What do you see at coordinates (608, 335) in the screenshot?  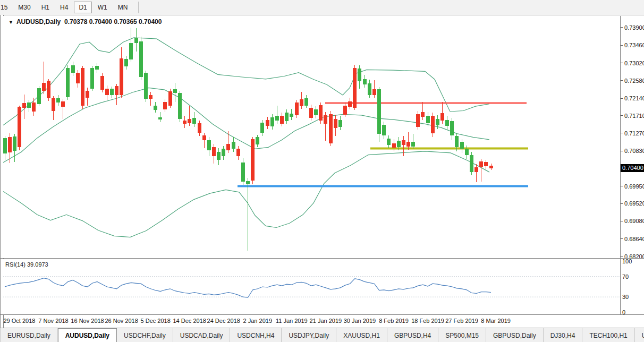 I see `chart-tab-tech100-h1: TECH100,H1` at bounding box center [608, 335].